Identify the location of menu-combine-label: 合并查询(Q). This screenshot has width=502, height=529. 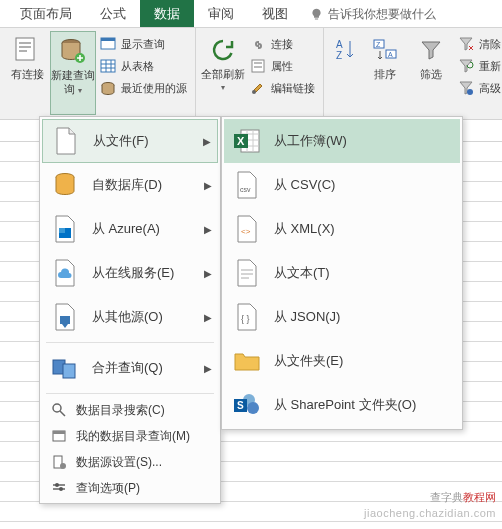
(128, 368).